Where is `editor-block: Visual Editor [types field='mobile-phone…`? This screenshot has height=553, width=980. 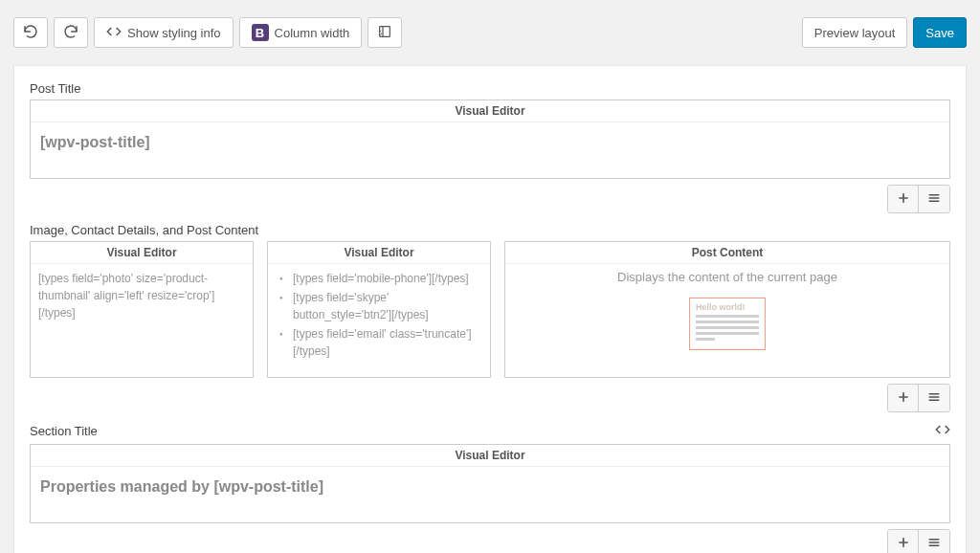
editor-block: Visual Editor [types field='mobile-phone… is located at coordinates (379, 310).